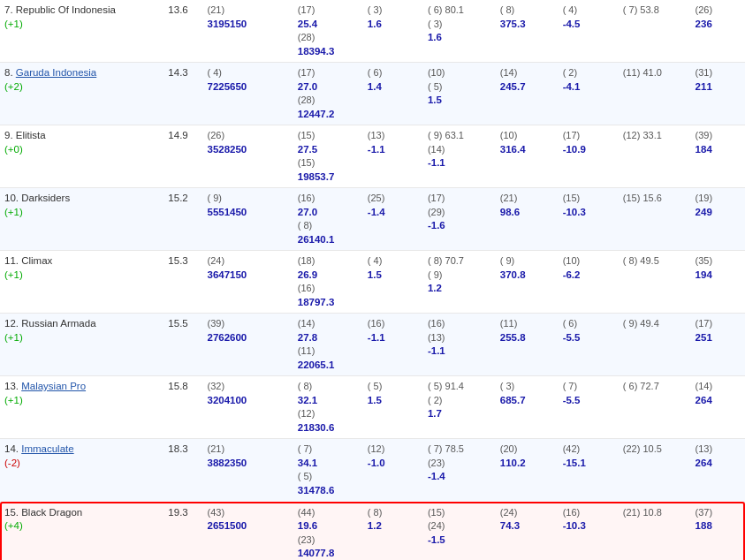  I want to click on kd-rank2: ( 3), so click(435, 24).